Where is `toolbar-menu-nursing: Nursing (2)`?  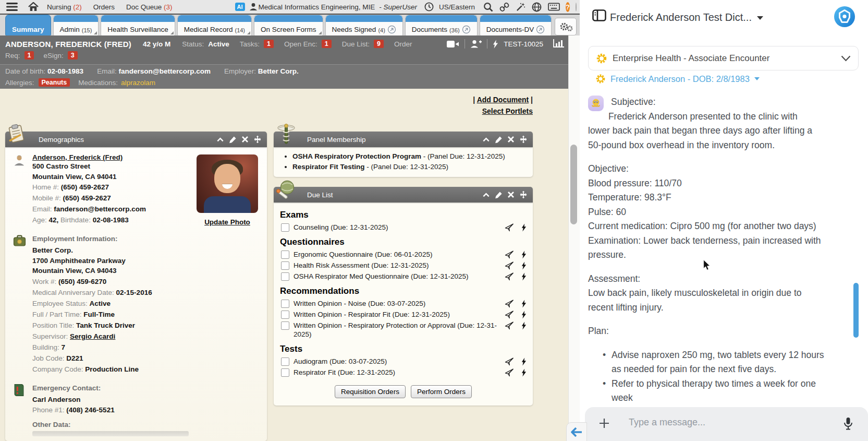
toolbar-menu-nursing: Nursing (2) is located at coordinates (65, 7).